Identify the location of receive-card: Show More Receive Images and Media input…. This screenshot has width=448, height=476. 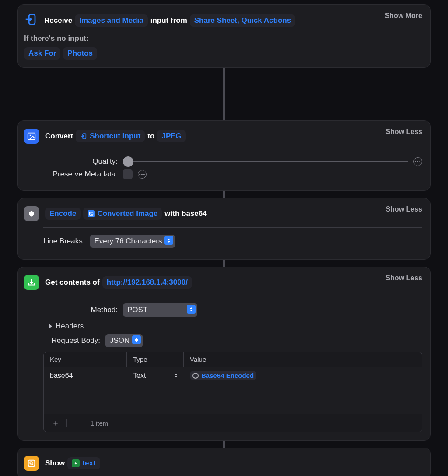
(224, 36).